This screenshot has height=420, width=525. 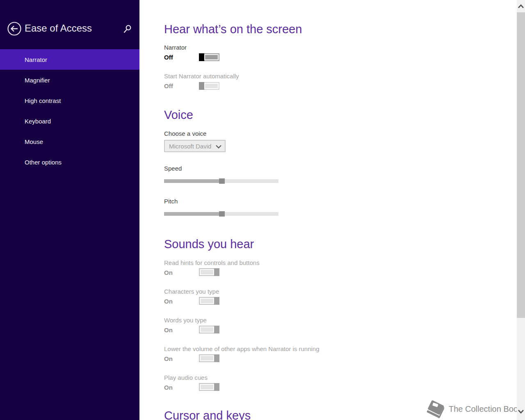 What do you see at coordinates (185, 134) in the screenshot?
I see `choose-voice-label: Choose a voice` at bounding box center [185, 134].